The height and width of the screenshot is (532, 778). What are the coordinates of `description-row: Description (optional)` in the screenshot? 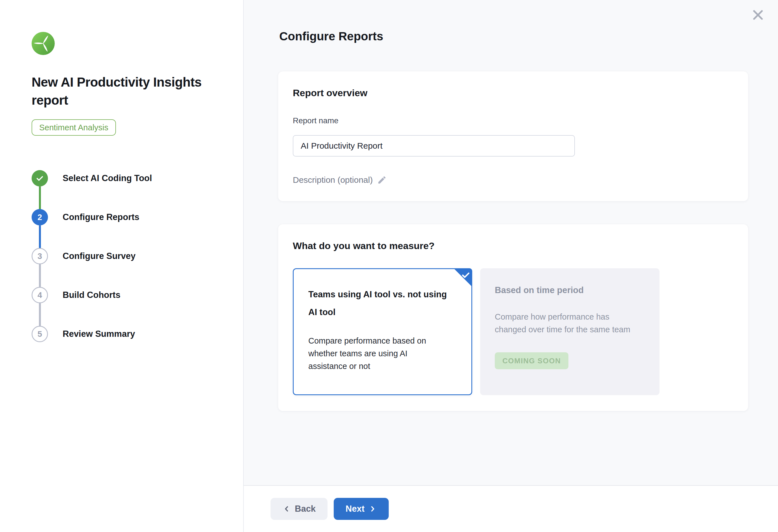 It's located at (513, 180).